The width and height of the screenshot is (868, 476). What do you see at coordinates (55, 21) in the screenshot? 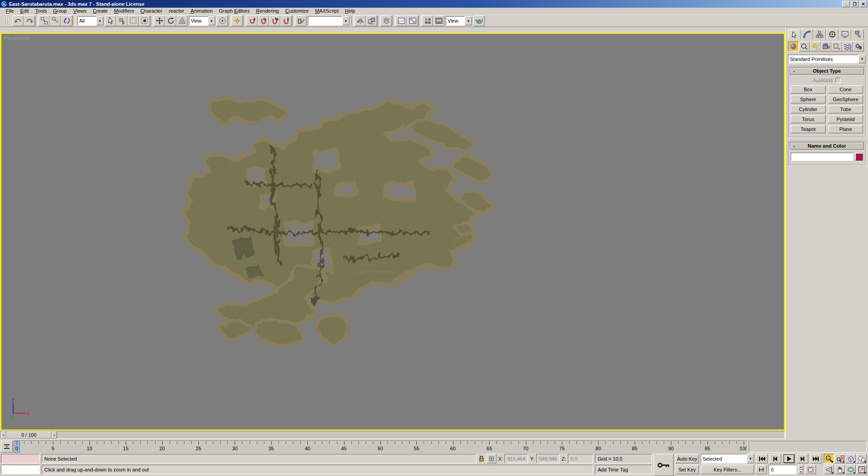
I see `unlink-selection-button` at bounding box center [55, 21].